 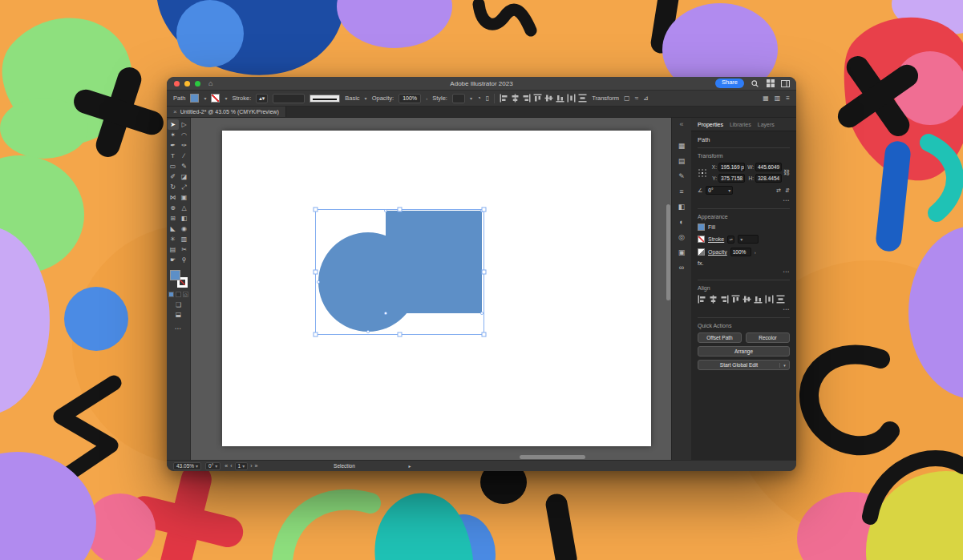 I want to click on constrain-proportions-icon: ⛓, so click(x=787, y=173).